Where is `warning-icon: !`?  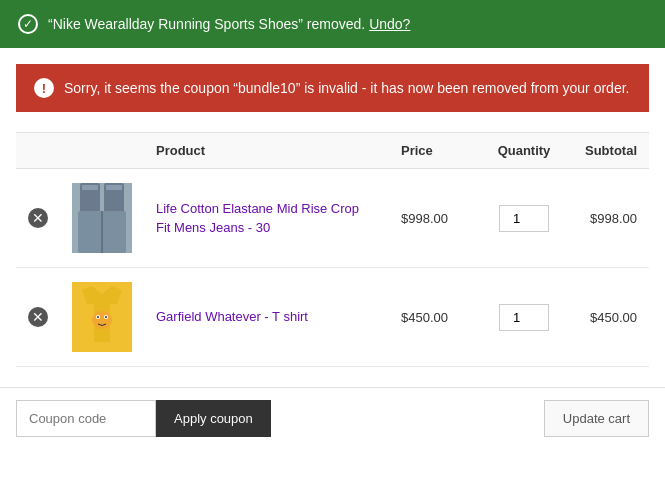
warning-icon: ! is located at coordinates (44, 88).